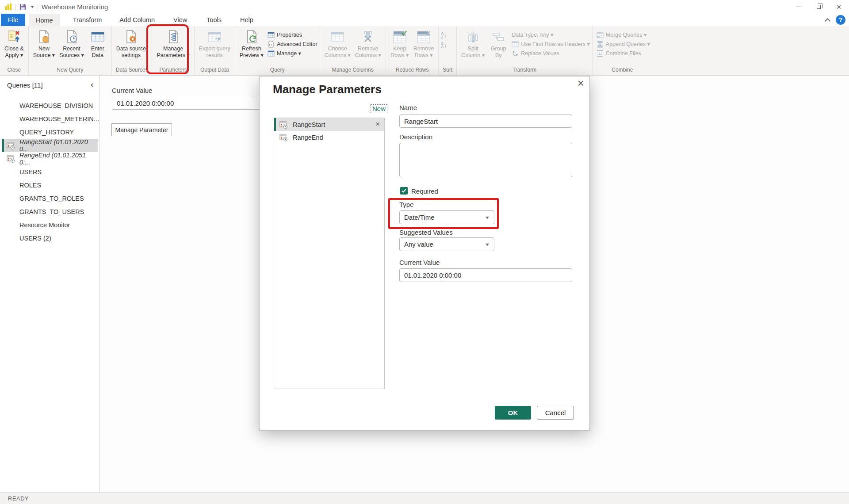  I want to click on refresh-preview-button: Refresh Preview ▾, so click(252, 43).